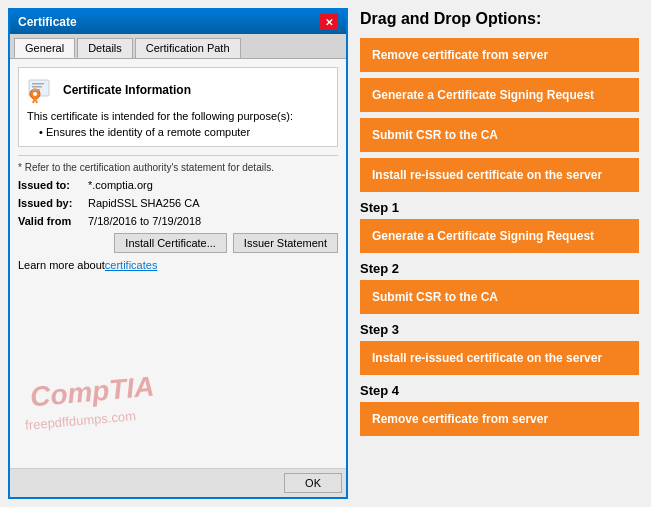 Image resolution: width=651 pixels, height=507 pixels. Describe the element at coordinates (500, 208) in the screenshot. I see `step-1-label: Step 1` at that location.